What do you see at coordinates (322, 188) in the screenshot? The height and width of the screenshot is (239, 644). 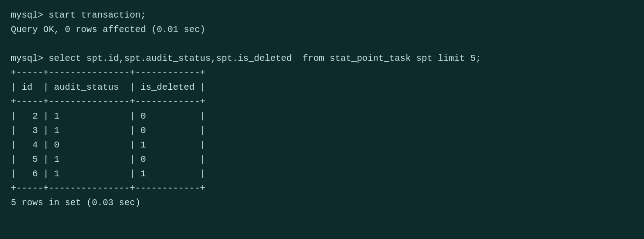 I see `terminal-line-13: +-----+---------------+------------+` at bounding box center [322, 188].